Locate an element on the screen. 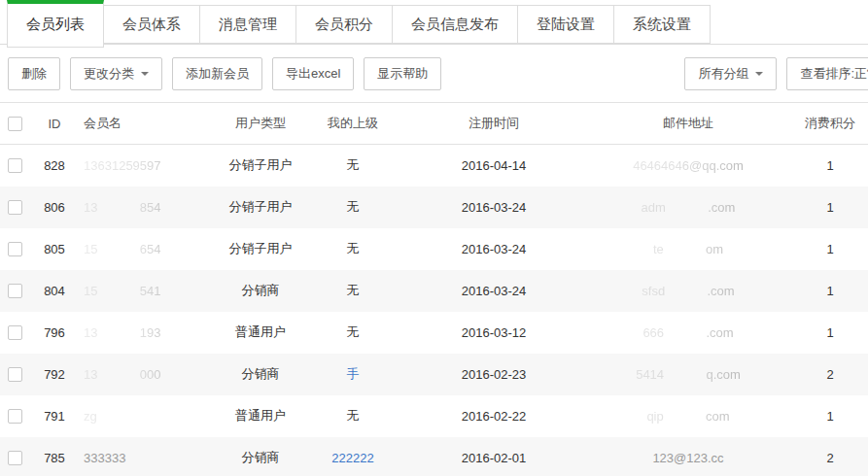  cell-member-name: zg is located at coordinates (148, 416).